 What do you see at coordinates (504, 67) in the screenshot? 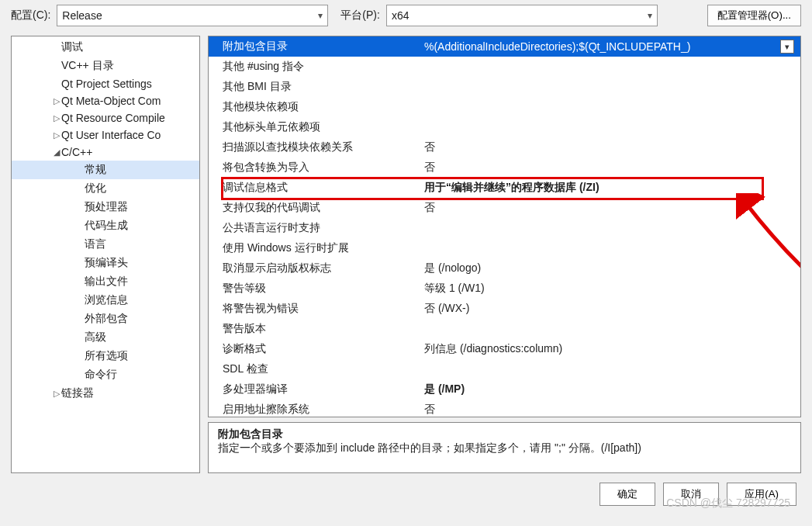
I see `property-row: 其他 #using 指令` at bounding box center [504, 67].